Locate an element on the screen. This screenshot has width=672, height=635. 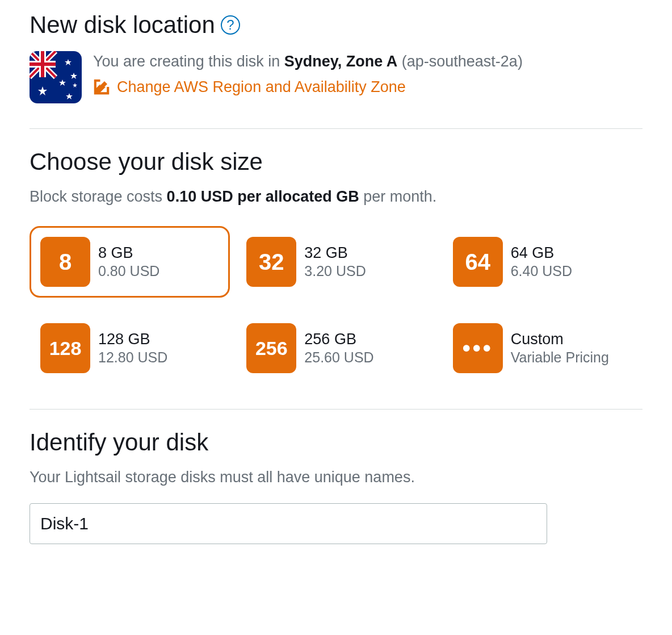
size-badge: 128 is located at coordinates (65, 348).